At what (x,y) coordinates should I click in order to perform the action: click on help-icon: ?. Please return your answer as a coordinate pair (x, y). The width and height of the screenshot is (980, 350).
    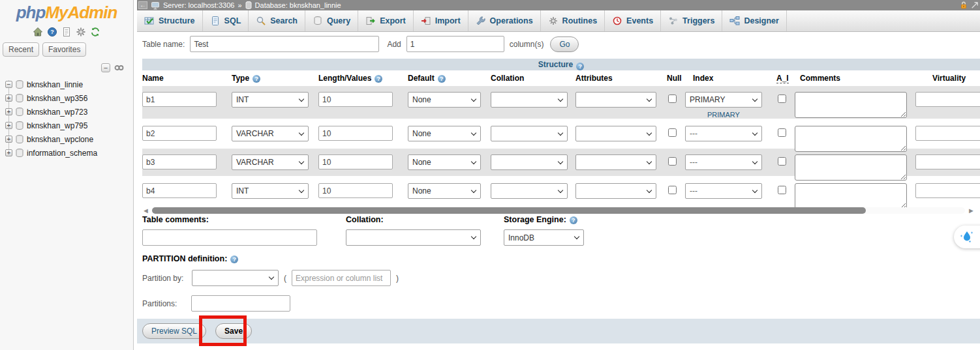
    Looking at the image, I should click on (52, 32).